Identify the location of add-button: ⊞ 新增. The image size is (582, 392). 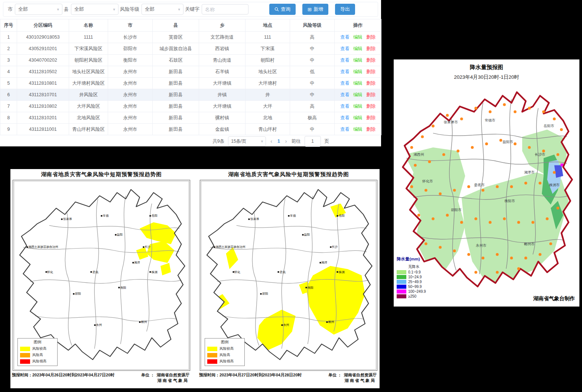
(315, 9).